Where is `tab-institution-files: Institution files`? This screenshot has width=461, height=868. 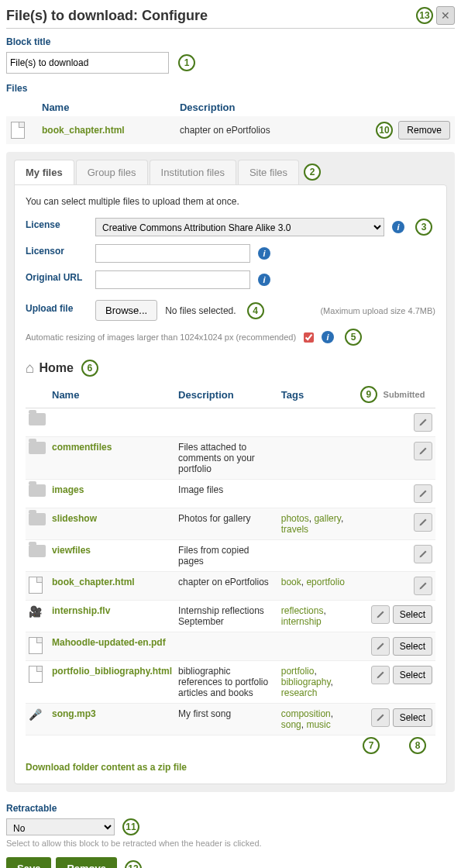 tab-institution-files: Institution files is located at coordinates (193, 172).